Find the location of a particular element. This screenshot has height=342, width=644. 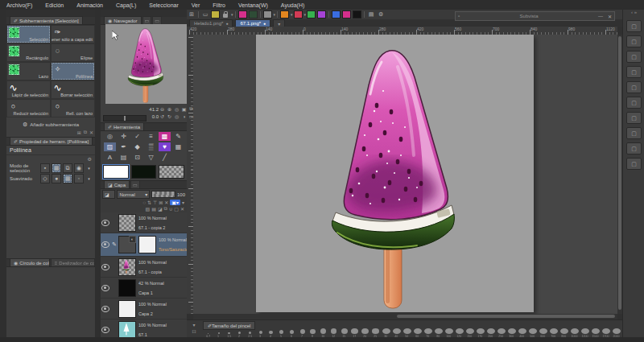

color-slider-tab: ≡ Deslizador de colores is located at coordinates (72, 262).